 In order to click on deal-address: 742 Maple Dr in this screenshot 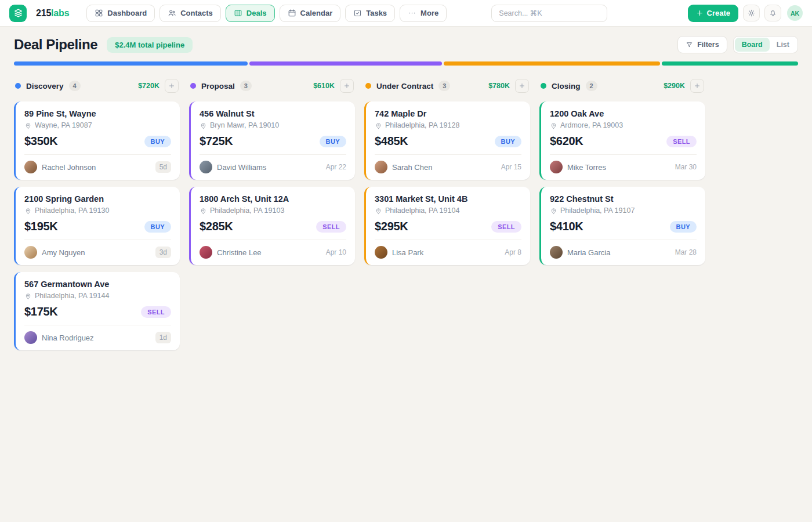, I will do `click(448, 114)`.